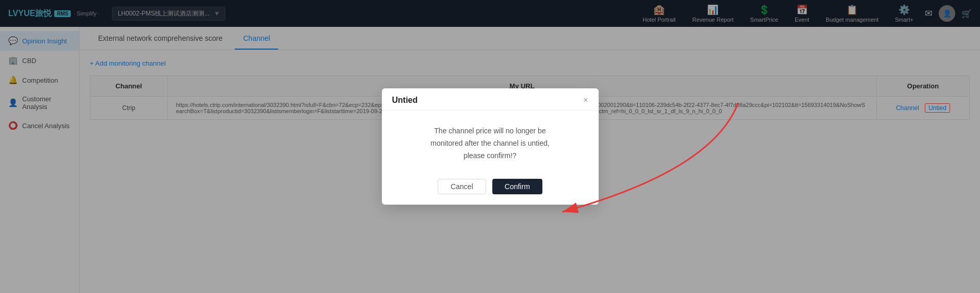 The image size is (980, 293). What do you see at coordinates (517, 187) in the screenshot?
I see `confirm-button: Confirm` at bounding box center [517, 187].